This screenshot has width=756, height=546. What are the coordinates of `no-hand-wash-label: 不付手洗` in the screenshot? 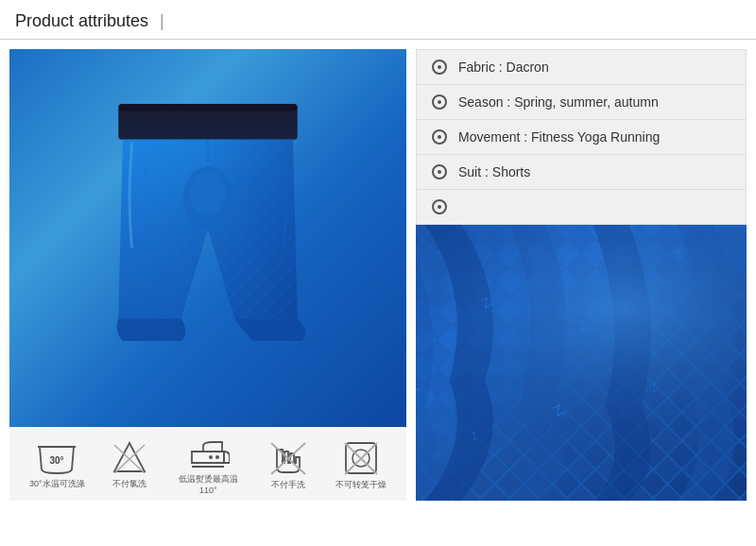 It's located at (288, 486).